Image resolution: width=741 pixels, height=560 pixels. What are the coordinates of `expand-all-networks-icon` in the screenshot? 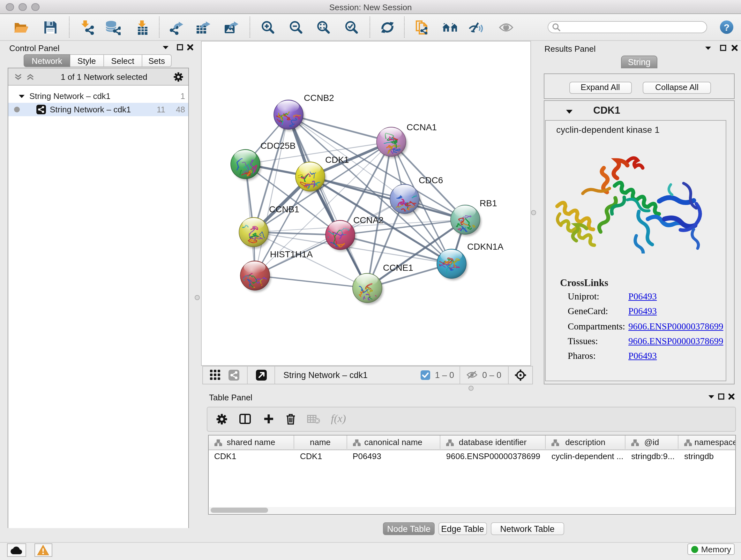 It's located at (30, 76).